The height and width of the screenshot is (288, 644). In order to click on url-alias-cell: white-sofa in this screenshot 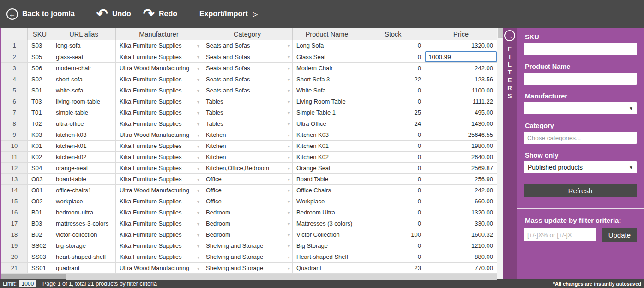, I will do `click(84, 91)`.